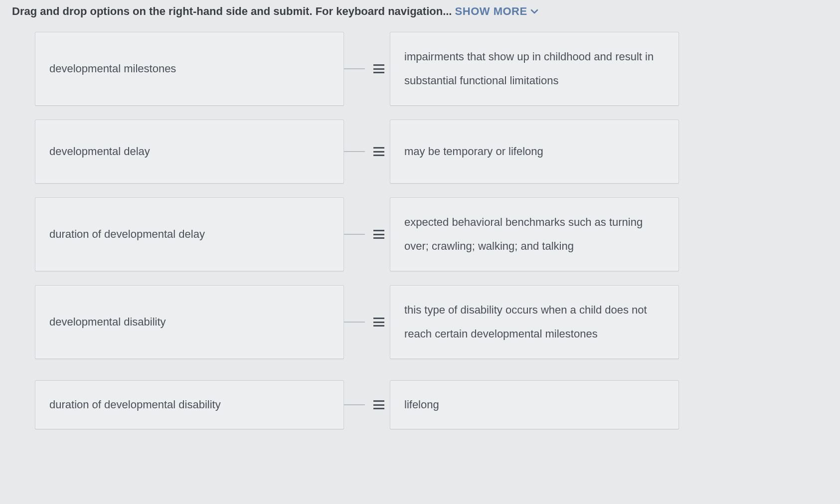 This screenshot has height=504, width=840. What do you see at coordinates (534, 152) in the screenshot?
I see `definition-card: may be temporary or lifelong` at bounding box center [534, 152].